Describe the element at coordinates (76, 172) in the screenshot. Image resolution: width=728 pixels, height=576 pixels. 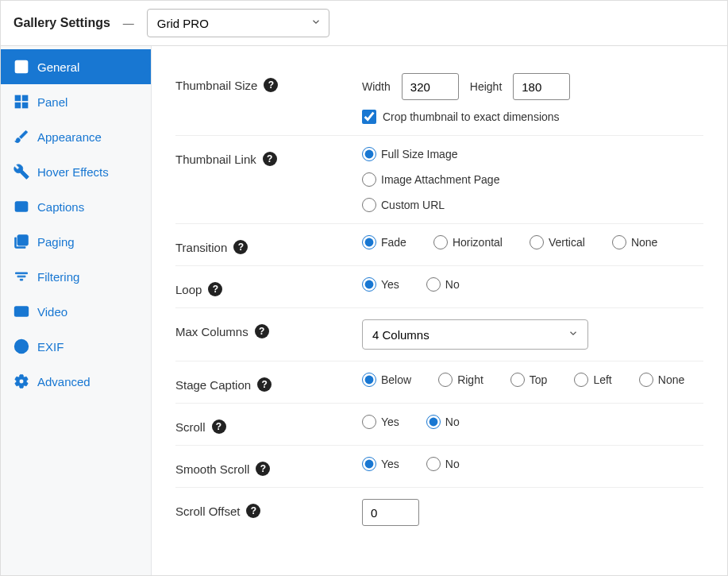
I see `sidebar-item-hover-effects: Hover Effects` at that location.